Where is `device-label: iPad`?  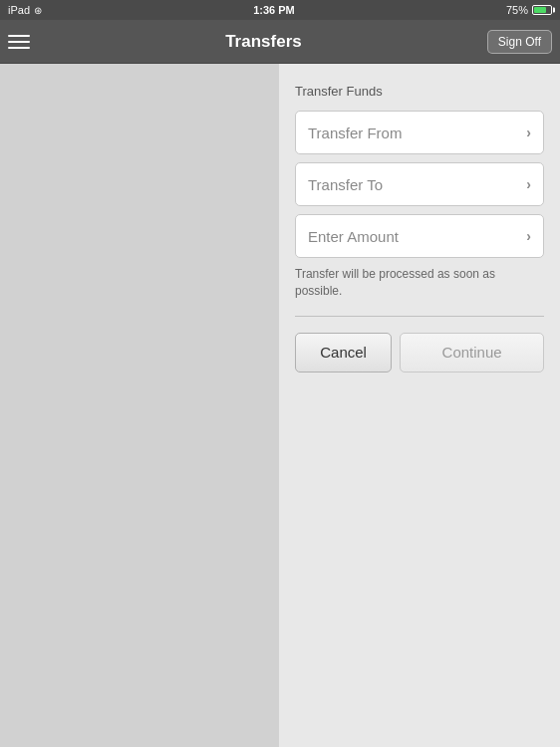
device-label: iPad is located at coordinates (19, 10).